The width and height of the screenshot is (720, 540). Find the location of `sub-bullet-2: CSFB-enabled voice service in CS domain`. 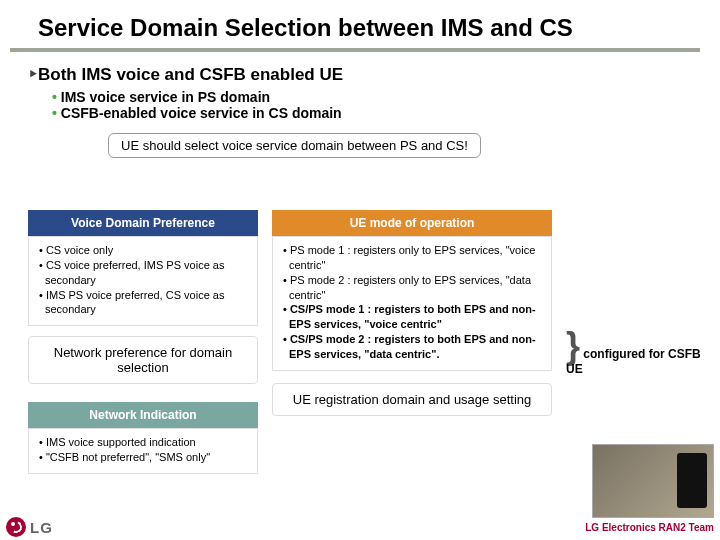

sub-bullet-2: CSFB-enabled voice service in CS domain is located at coordinates (372, 113).